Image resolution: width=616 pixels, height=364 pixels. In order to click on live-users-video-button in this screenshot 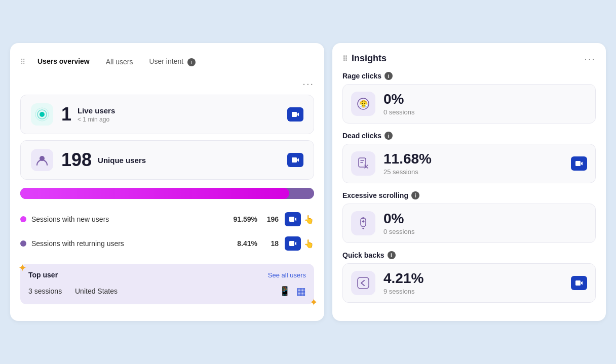, I will do `click(295, 114)`.